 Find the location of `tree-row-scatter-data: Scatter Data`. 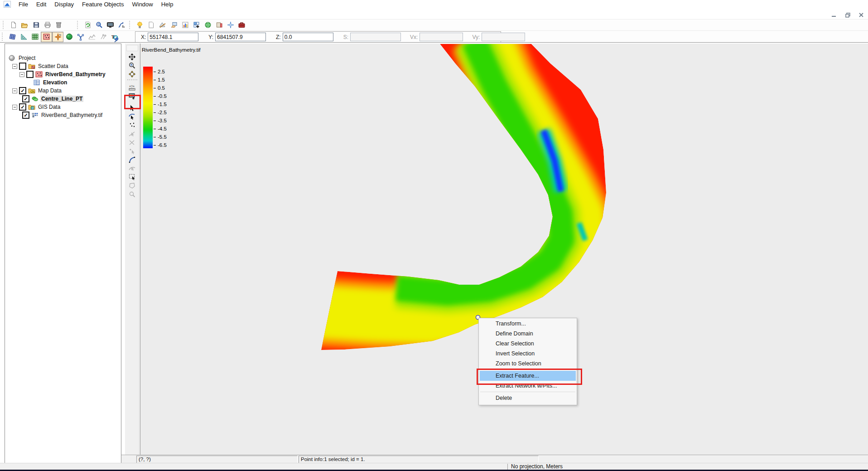

tree-row-scatter-data: Scatter Data is located at coordinates (63, 66).